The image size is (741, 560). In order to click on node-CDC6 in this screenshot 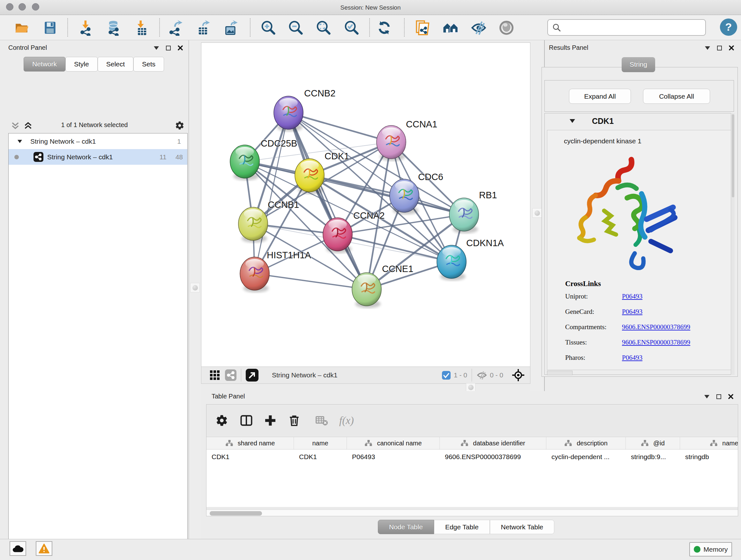, I will do `click(404, 197)`.